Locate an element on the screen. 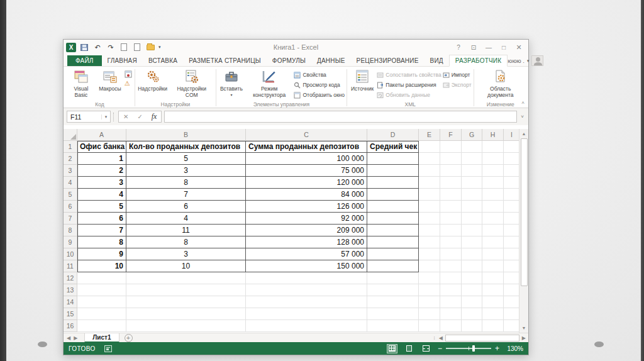  cell-B2: 5 is located at coordinates (186, 158).